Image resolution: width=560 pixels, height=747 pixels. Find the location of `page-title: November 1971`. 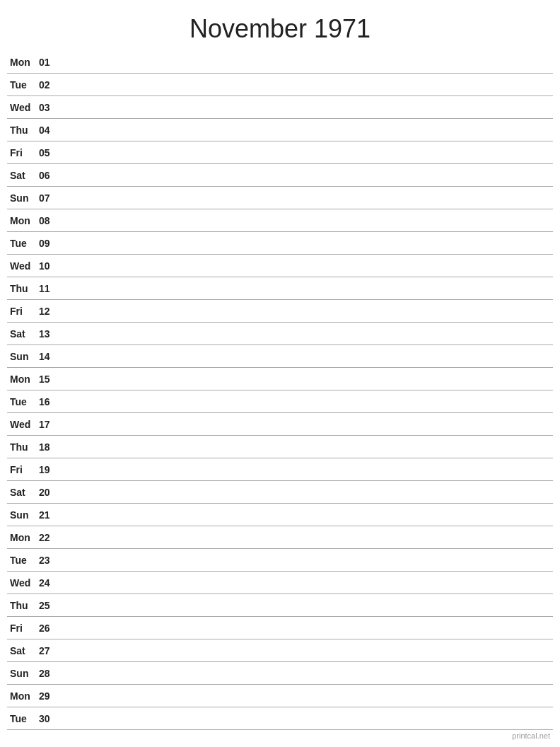

page-title: November 1971 is located at coordinates (280, 25).